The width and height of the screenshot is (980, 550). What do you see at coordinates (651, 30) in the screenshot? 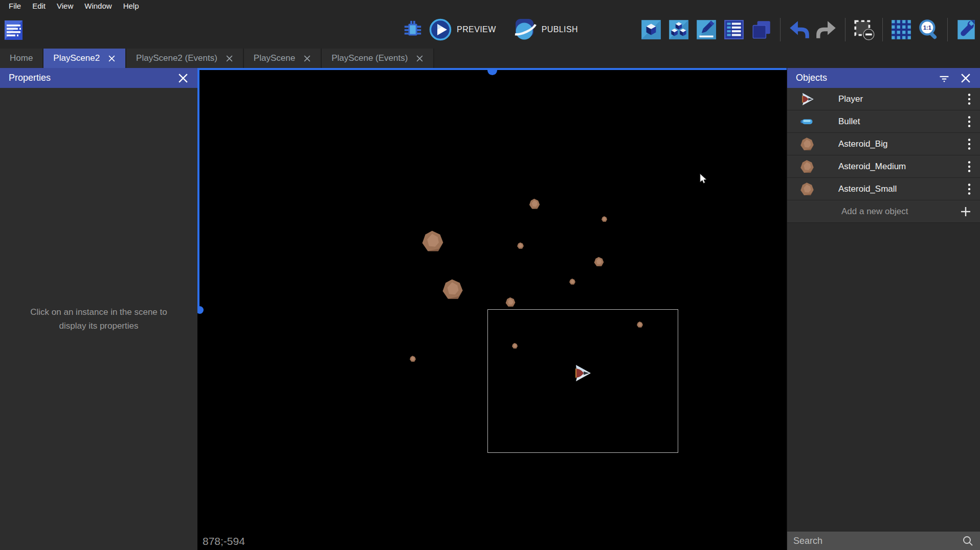
I see `new-object-page-icon` at bounding box center [651, 30].